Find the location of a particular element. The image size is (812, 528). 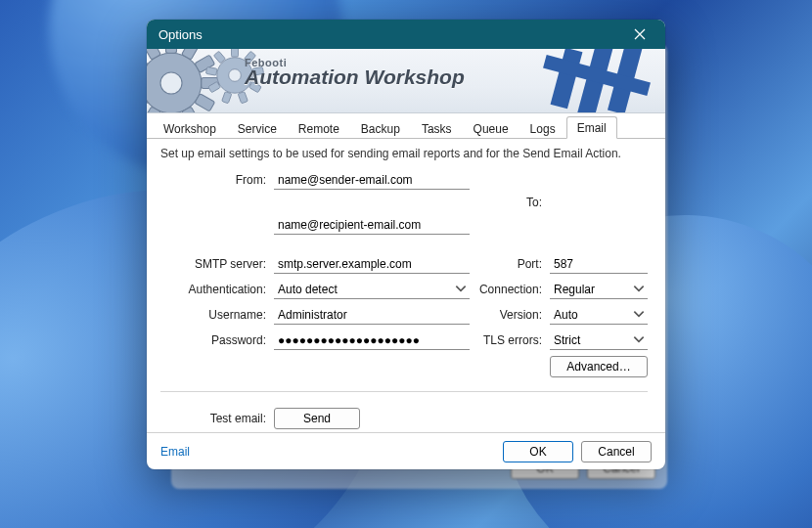

ok-button: OK is located at coordinates (538, 452).